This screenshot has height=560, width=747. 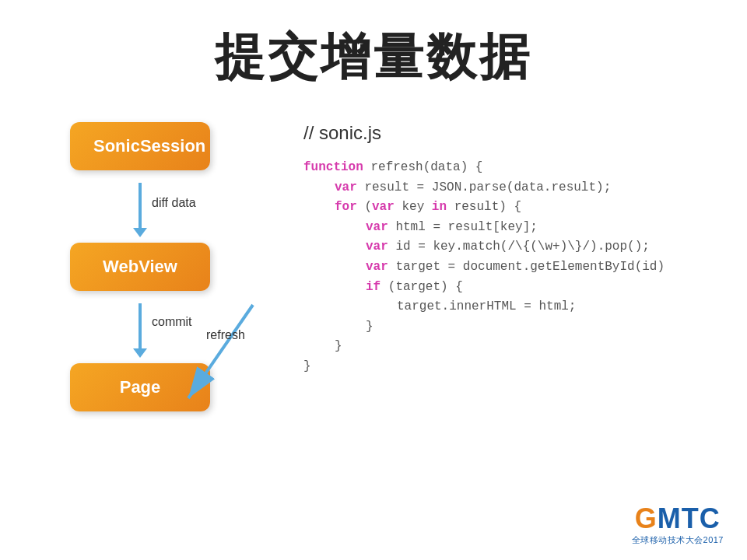 I want to click on code-line-5: var id = key.match(/\{(\w+)\}/).pop();, so click(x=525, y=247).